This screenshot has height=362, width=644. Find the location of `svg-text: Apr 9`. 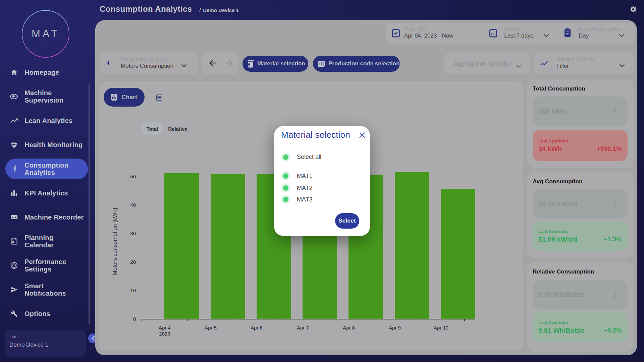

svg-text: Apr 9 is located at coordinates (395, 328).